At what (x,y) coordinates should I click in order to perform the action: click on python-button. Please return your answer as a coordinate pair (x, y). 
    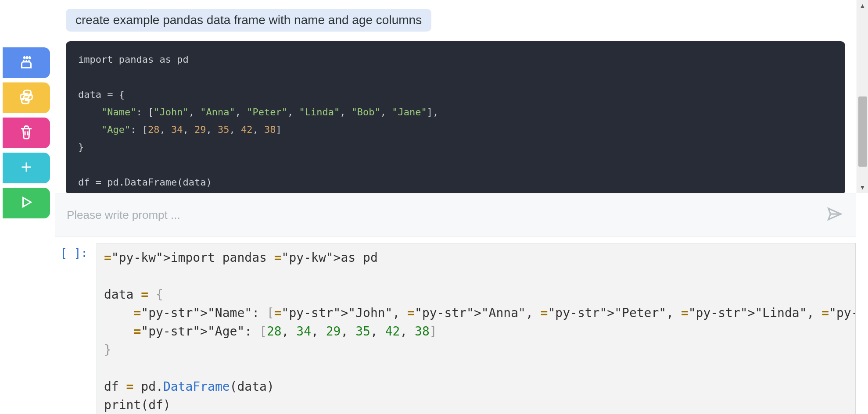
    Looking at the image, I should click on (26, 98).